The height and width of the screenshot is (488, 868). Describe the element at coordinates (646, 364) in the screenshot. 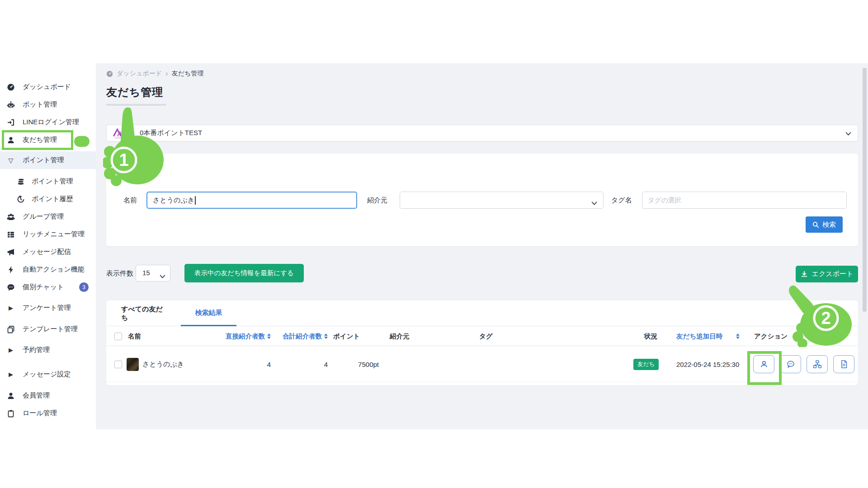

I see `status-badge: 友だち` at that location.